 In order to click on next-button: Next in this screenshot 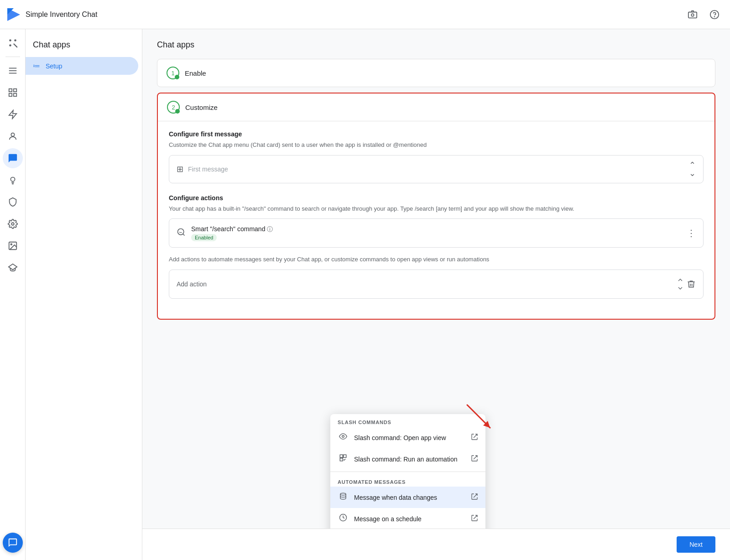, I will do `click(696, 544)`.